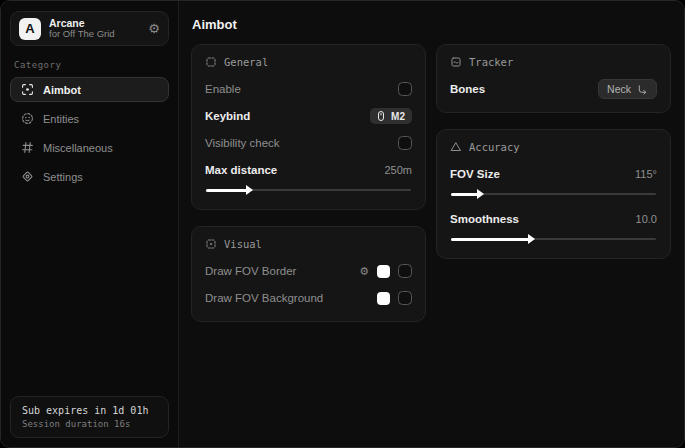 The height and width of the screenshot is (448, 685). I want to click on general-card-header: General, so click(308, 62).